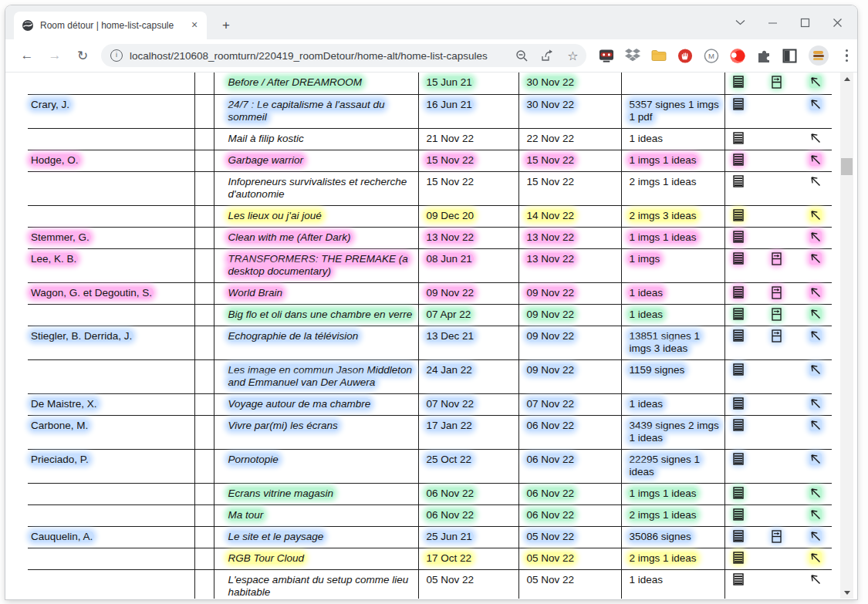 The image size is (868, 604). What do you see at coordinates (778, 216) in the screenshot?
I see `actions-cell` at bounding box center [778, 216].